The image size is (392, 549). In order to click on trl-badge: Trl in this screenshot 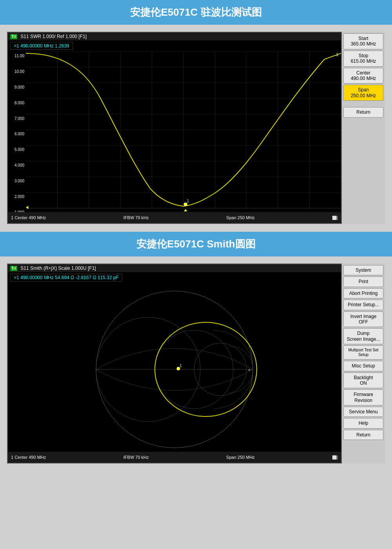, I will do `click(14, 37)`.